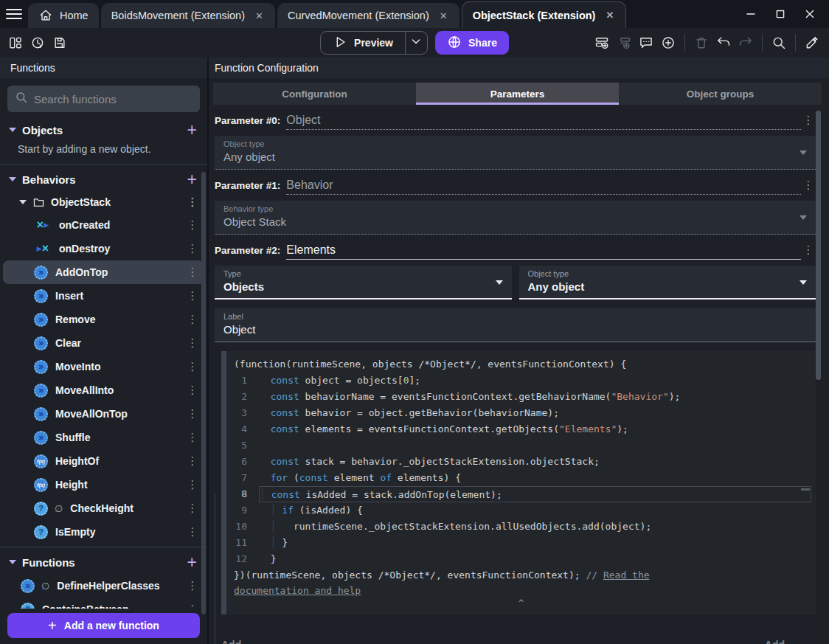 This screenshot has height=644, width=829. Describe the element at coordinates (103, 367) in the screenshot. I see `function-item-moveinto: »MoveInto⋮` at that location.